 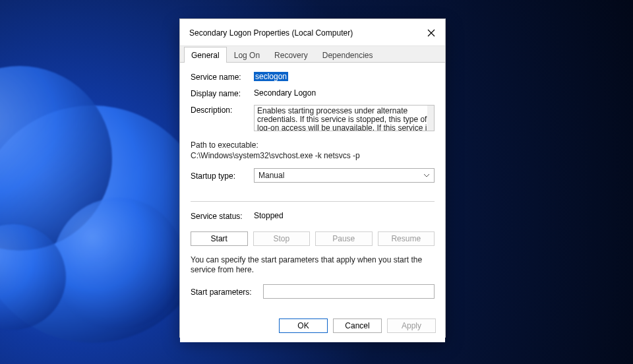 I want to click on cancel-button: Cancel, so click(x=357, y=326).